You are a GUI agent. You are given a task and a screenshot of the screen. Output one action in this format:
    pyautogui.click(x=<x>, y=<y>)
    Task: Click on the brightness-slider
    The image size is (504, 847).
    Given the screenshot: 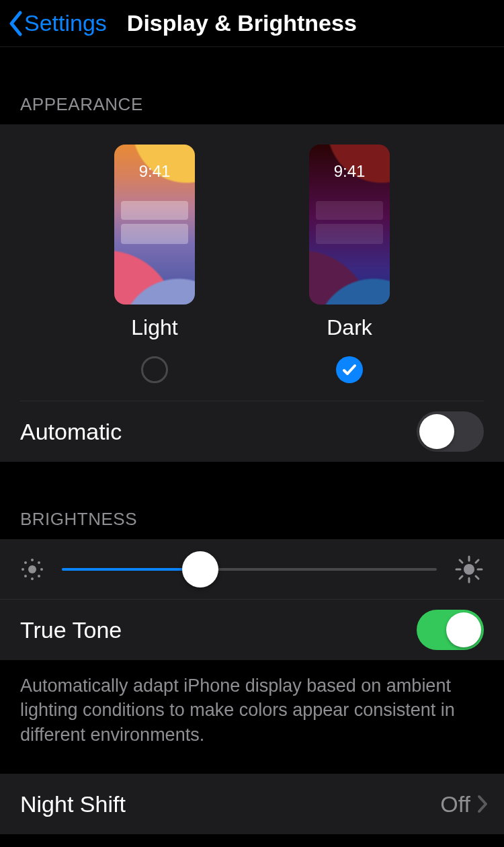 What is the action you would take?
    pyautogui.click(x=249, y=569)
    